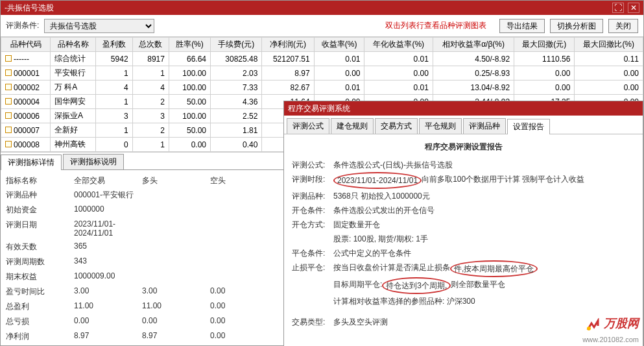 The height and width of the screenshot is (346, 644). I want to click on metric-row: 盈亏时间比3.003.000.00, so click(142, 292).